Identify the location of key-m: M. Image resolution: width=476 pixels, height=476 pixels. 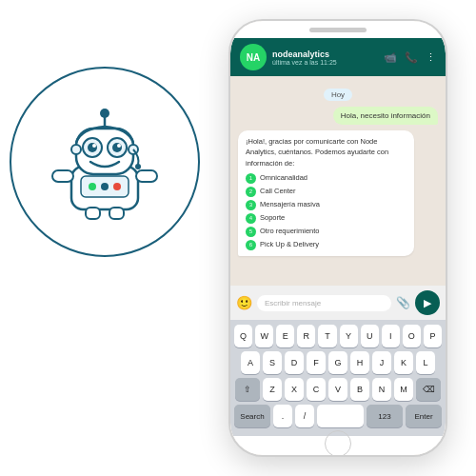
(404, 389).